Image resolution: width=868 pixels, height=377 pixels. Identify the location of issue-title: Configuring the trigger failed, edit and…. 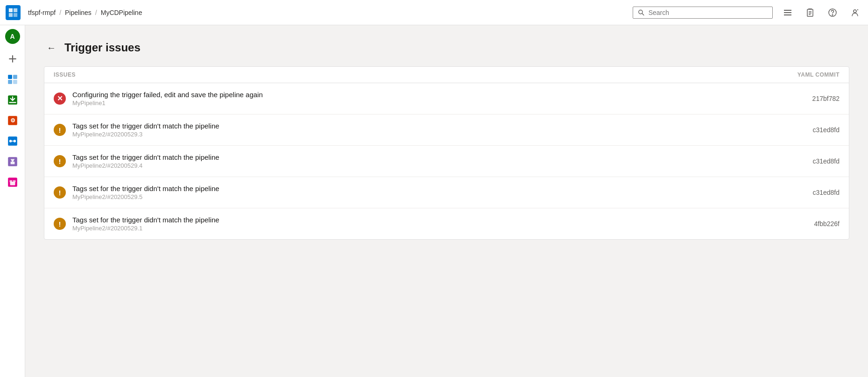
(406, 94).